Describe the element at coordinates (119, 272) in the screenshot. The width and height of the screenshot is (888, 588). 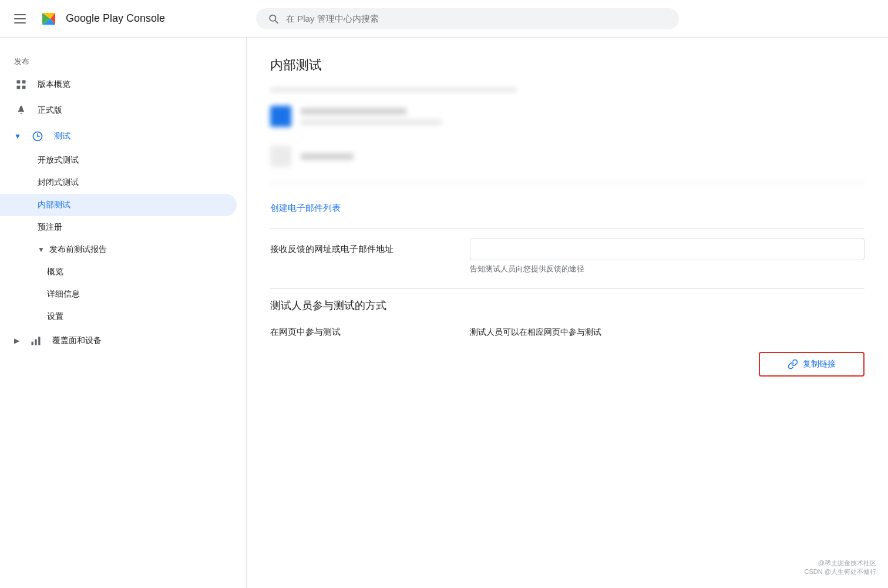
I see `sidebar-item-overview: 概览` at that location.